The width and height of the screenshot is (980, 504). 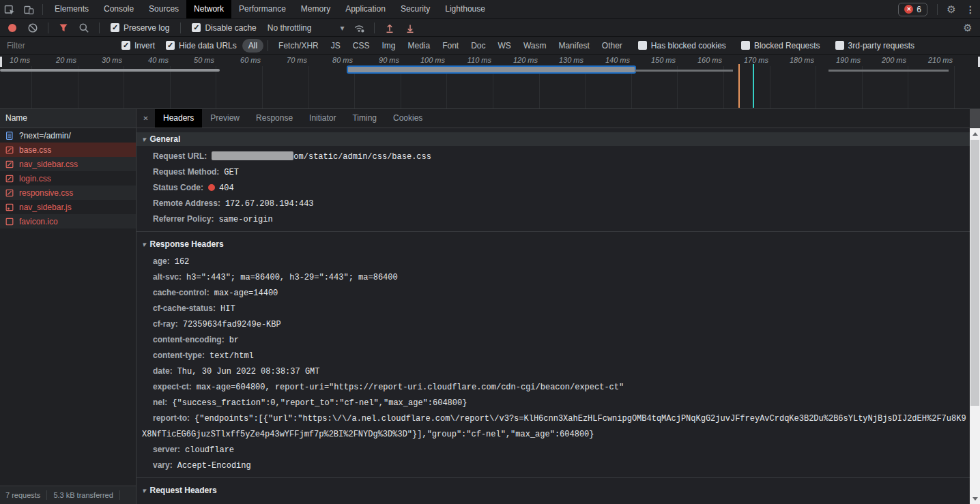 I want to click on scroll-down-button, so click(x=975, y=499).